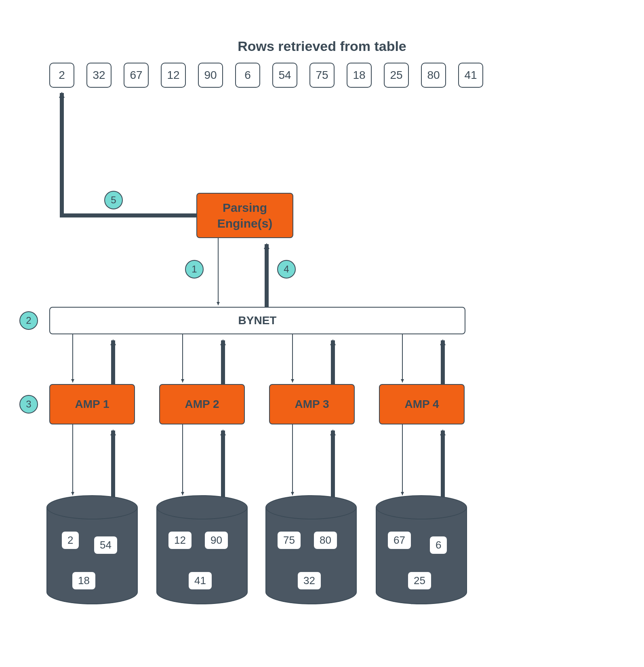 The width and height of the screenshot is (644, 667). What do you see at coordinates (422, 404) in the screenshot?
I see `amp-label: AMP 4` at bounding box center [422, 404].